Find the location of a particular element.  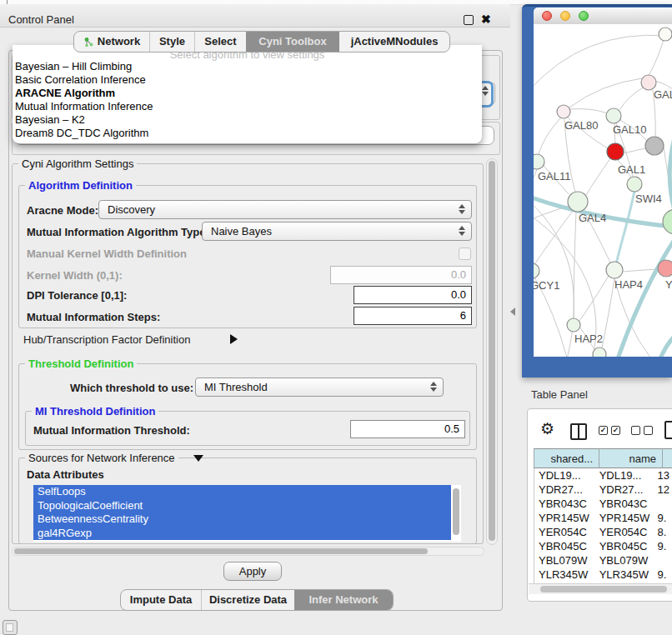

tab-style: Style is located at coordinates (172, 42).